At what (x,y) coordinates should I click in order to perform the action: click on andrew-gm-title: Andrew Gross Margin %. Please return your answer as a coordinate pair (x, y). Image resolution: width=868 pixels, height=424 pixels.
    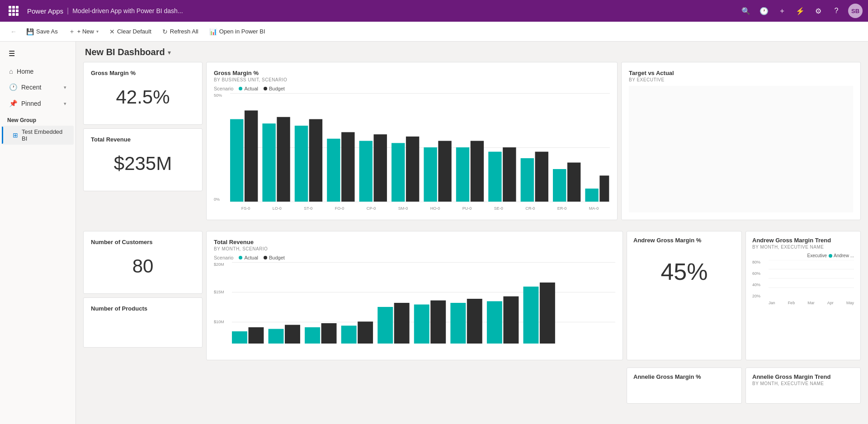
    Looking at the image, I should click on (684, 240).